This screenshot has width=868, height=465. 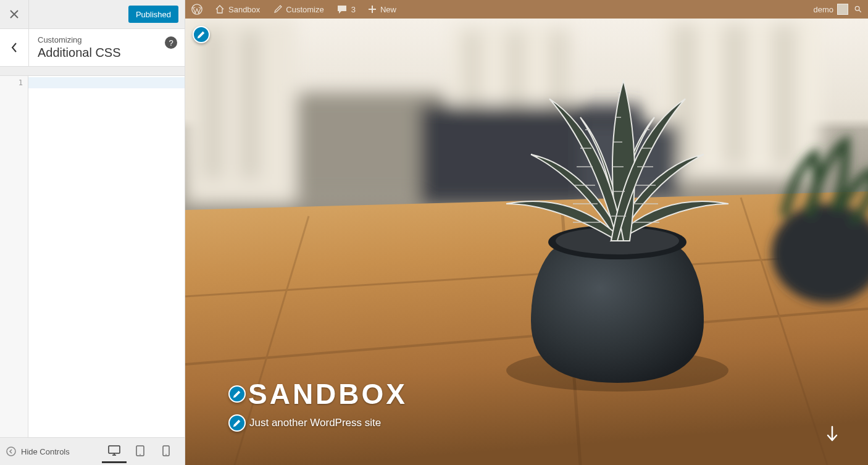 I want to click on user-account-link: demo, so click(x=831, y=9).